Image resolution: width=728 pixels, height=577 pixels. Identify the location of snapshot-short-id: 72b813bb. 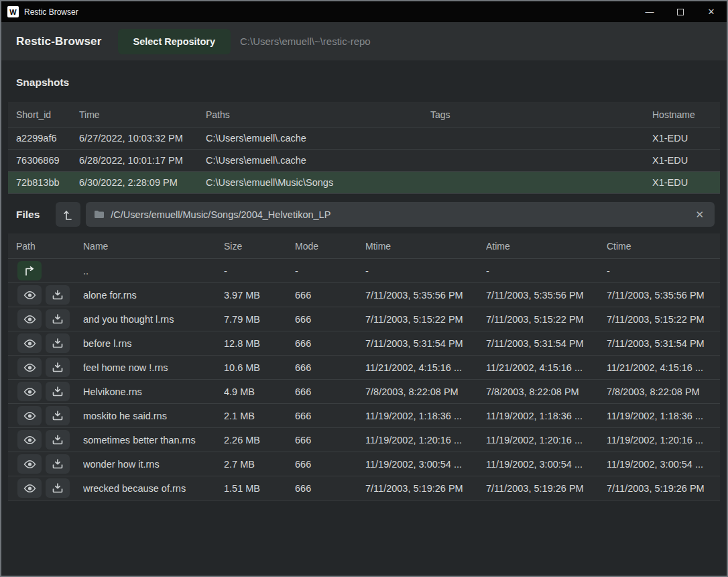
(40, 182).